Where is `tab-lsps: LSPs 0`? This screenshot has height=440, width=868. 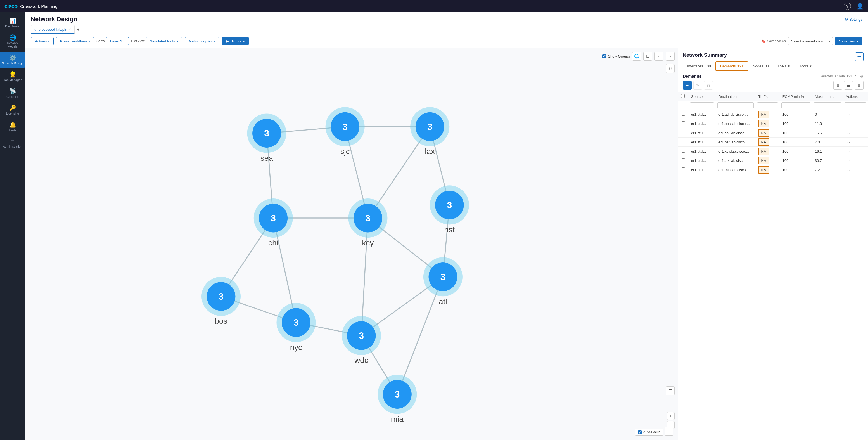 tab-lsps: LSPs 0 is located at coordinates (784, 66).